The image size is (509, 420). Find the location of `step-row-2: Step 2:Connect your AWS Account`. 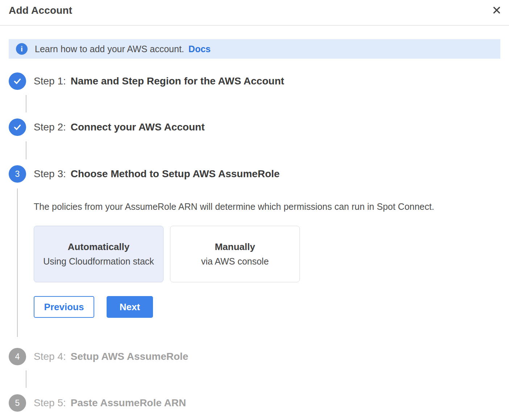

step-row-2: Step 2:Connect your AWS Account is located at coordinates (259, 127).